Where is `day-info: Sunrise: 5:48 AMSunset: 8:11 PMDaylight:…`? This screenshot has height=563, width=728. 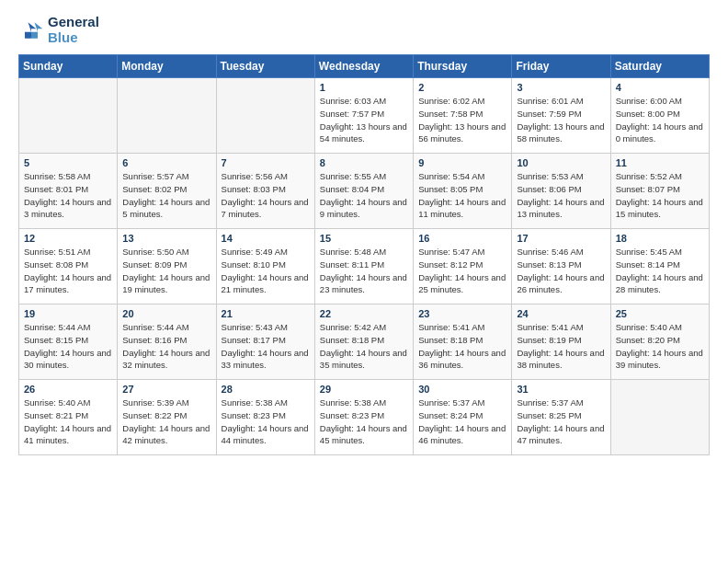 day-info: Sunrise: 5:48 AMSunset: 8:11 PMDaylight:… is located at coordinates (364, 270).